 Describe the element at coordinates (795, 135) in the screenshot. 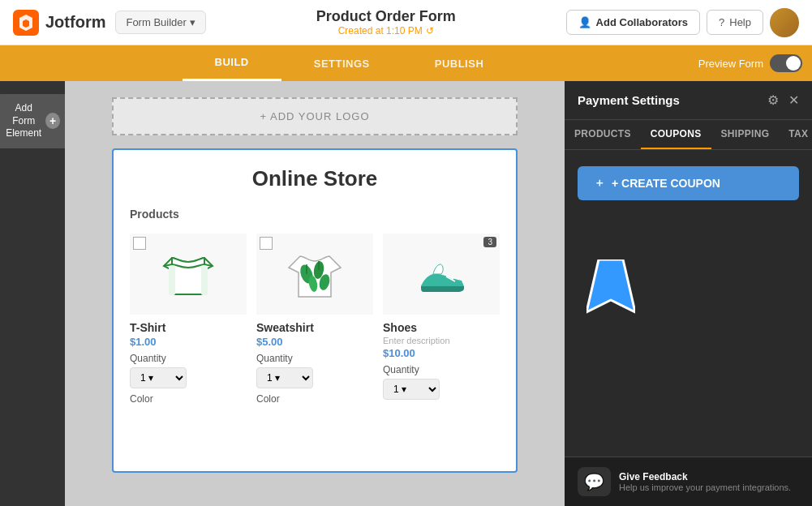

I see `tab-tax: TAX` at that location.